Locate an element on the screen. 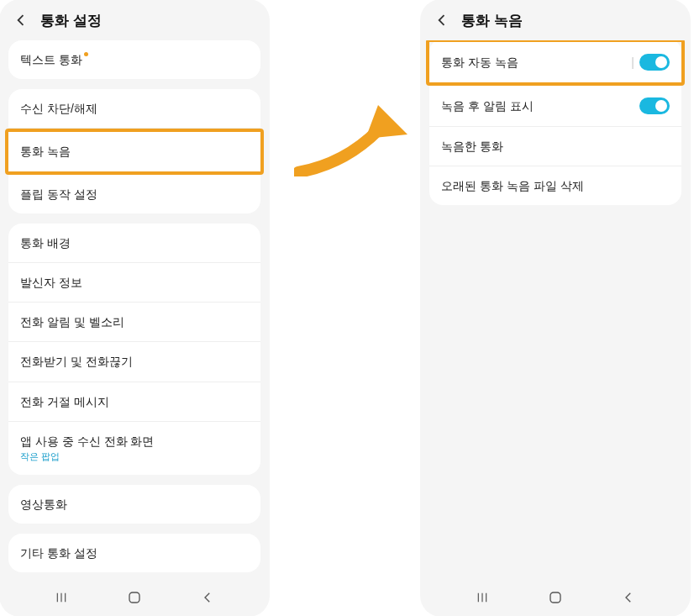 The image size is (694, 616). settings-group: 통화 자동 녹음 | 녹음 후 알림 표시 녹음한 통화 오래된 통화 녹음 is located at coordinates (555, 123).